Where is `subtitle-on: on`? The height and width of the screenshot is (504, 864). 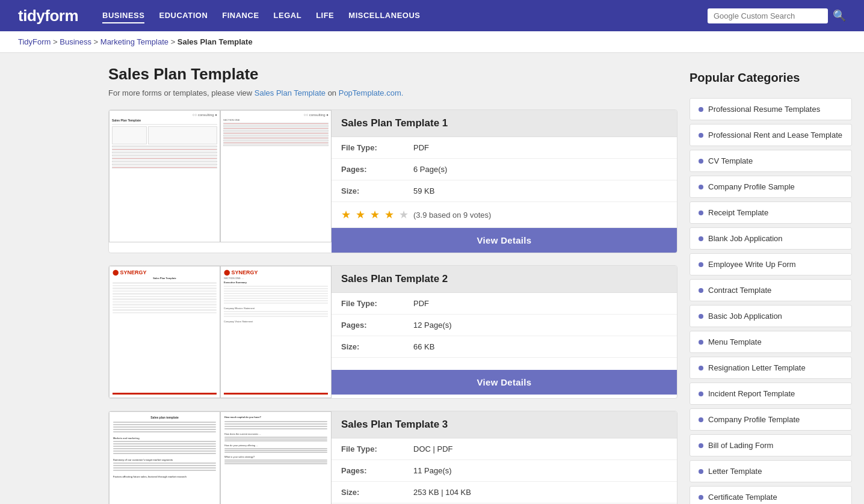
subtitle-on: on is located at coordinates (332, 93).